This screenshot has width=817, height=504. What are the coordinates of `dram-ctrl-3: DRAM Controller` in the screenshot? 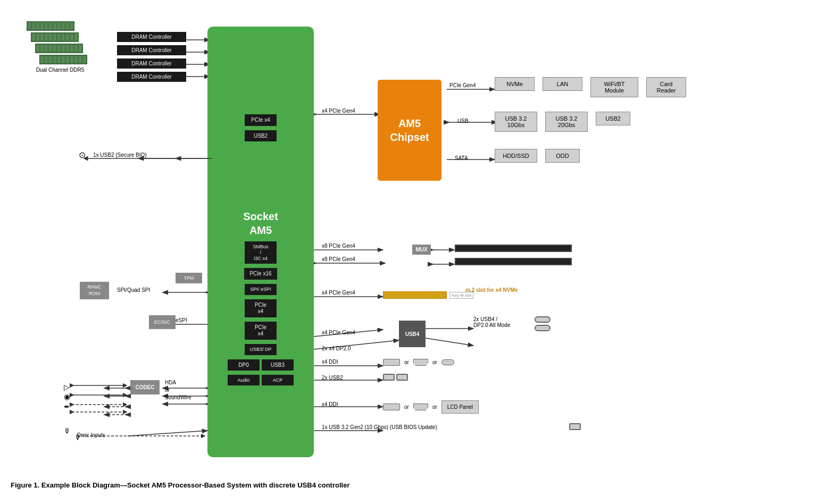 It's located at (152, 64).